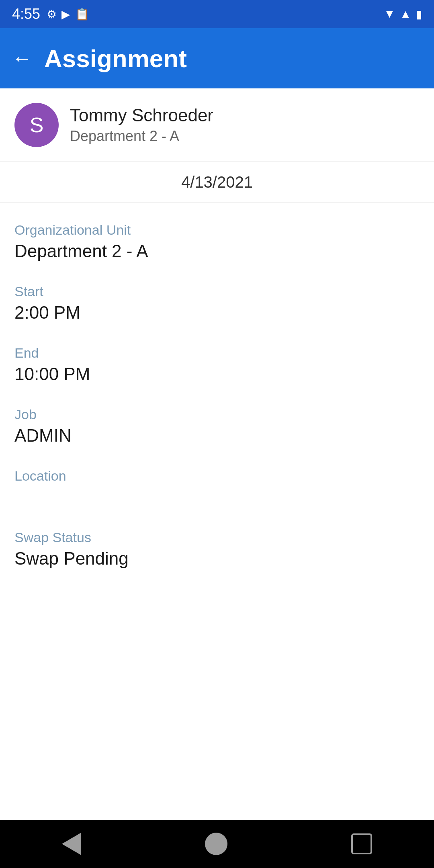 This screenshot has height=868, width=434. Describe the element at coordinates (68, 14) in the screenshot. I see `status-icons-left: ⚙ ▶ 📋` at that location.